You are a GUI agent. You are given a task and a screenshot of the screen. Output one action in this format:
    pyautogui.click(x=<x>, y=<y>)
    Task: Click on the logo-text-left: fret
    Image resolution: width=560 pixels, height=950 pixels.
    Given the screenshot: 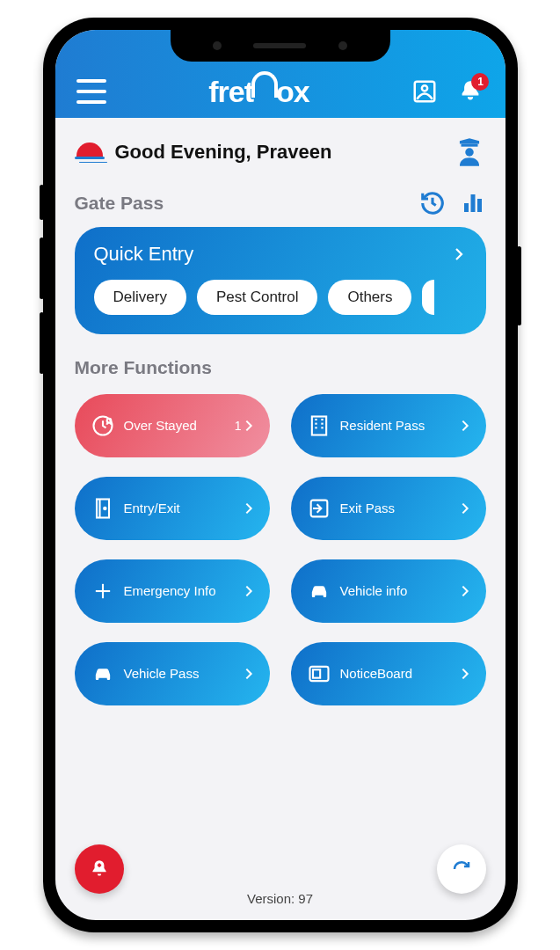 What is the action you would take?
    pyautogui.click(x=230, y=91)
    